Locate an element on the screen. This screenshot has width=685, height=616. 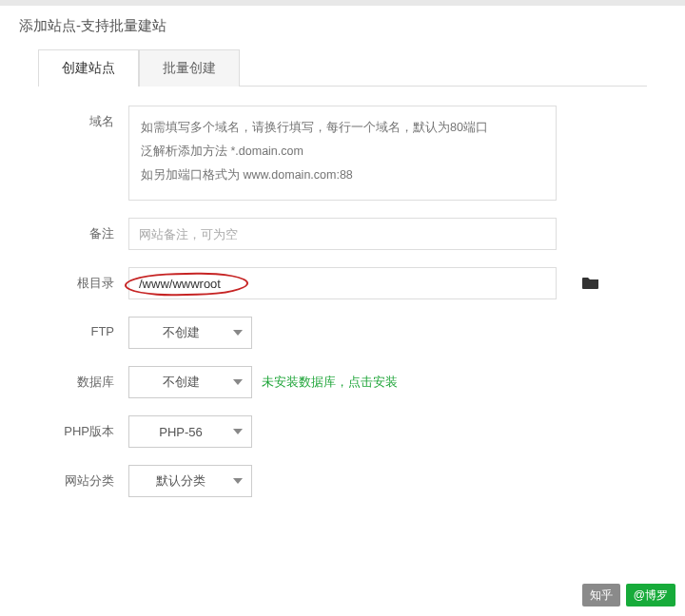
author-badge: @博罗 is located at coordinates (651, 595).